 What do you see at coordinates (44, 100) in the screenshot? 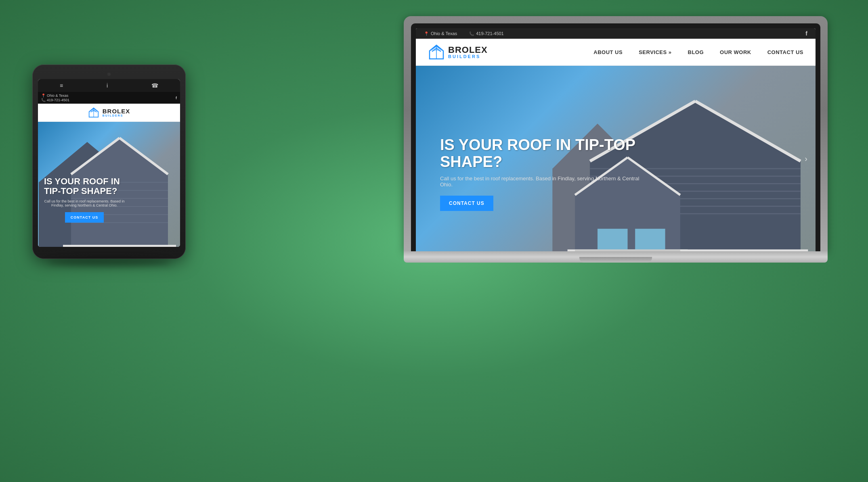
I see `phone-phone-icon: 📞` at bounding box center [44, 100].